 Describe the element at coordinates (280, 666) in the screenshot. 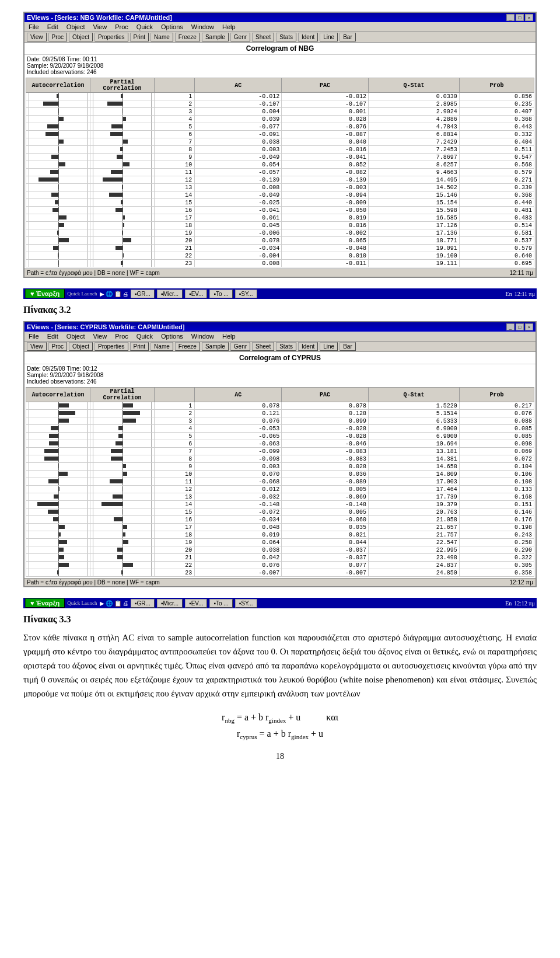

I see `main-paragraph: Στον κάθε πίνακα η στήλη AC είναι το sam…` at that location.